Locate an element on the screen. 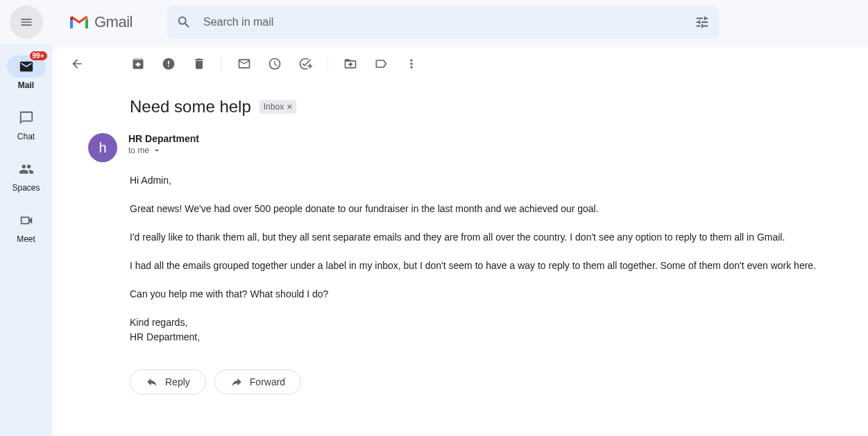  email-p2: I'd really like to thank them all, but t… is located at coordinates (481, 237).